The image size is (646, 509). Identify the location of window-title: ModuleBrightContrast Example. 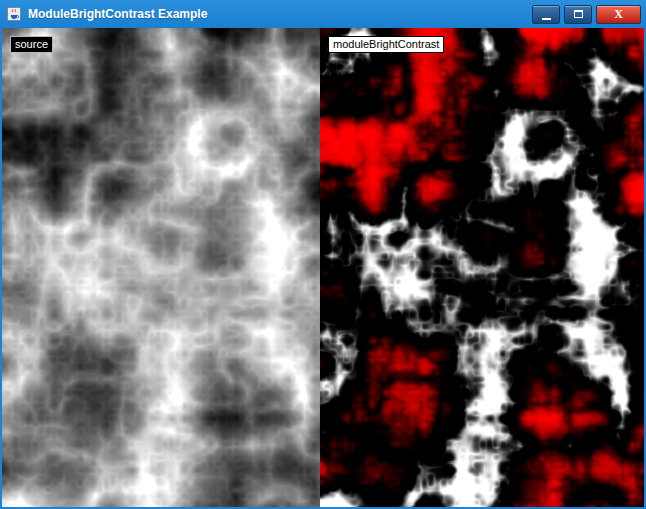
(280, 14).